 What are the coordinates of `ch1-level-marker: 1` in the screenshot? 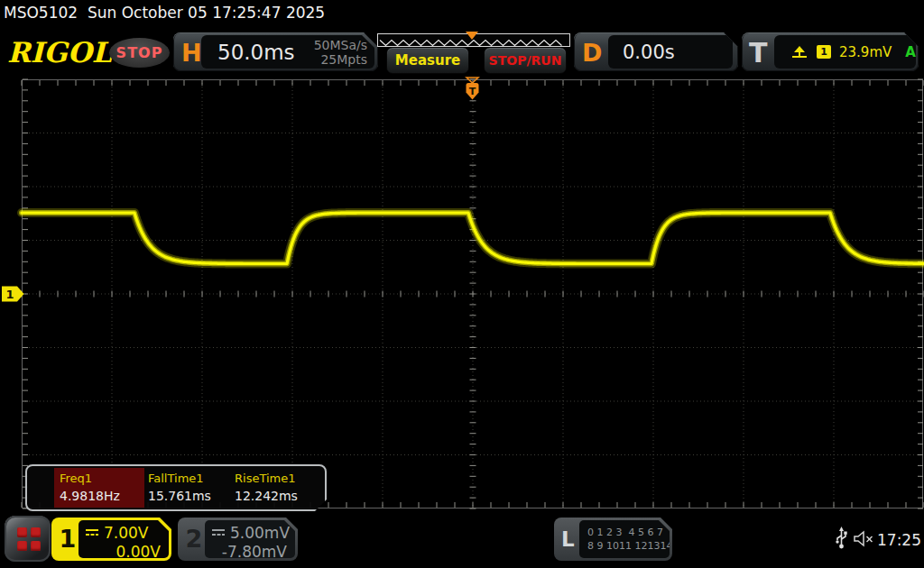 It's located at (13, 294).